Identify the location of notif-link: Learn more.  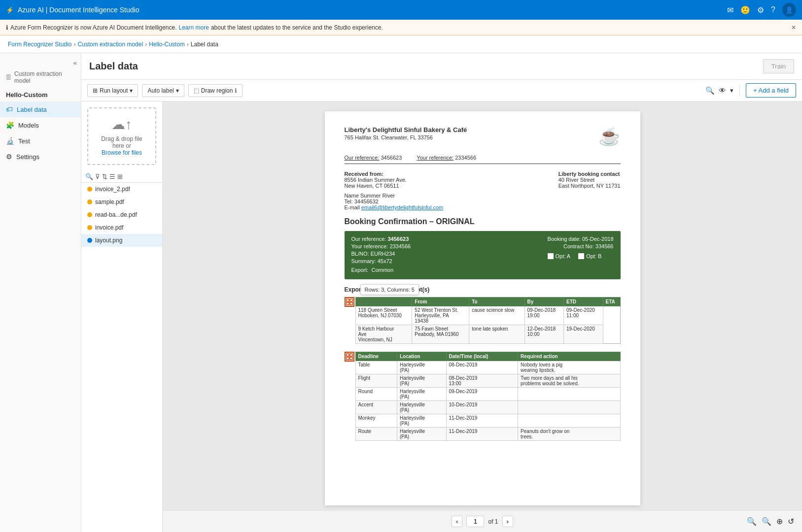
(194, 28).